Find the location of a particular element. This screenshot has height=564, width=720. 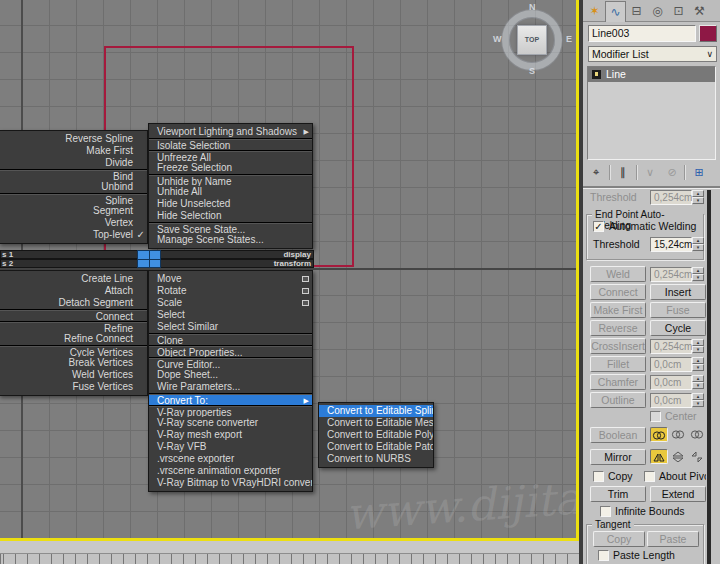

weld-spinner: ▴▾ is located at coordinates (698, 274).